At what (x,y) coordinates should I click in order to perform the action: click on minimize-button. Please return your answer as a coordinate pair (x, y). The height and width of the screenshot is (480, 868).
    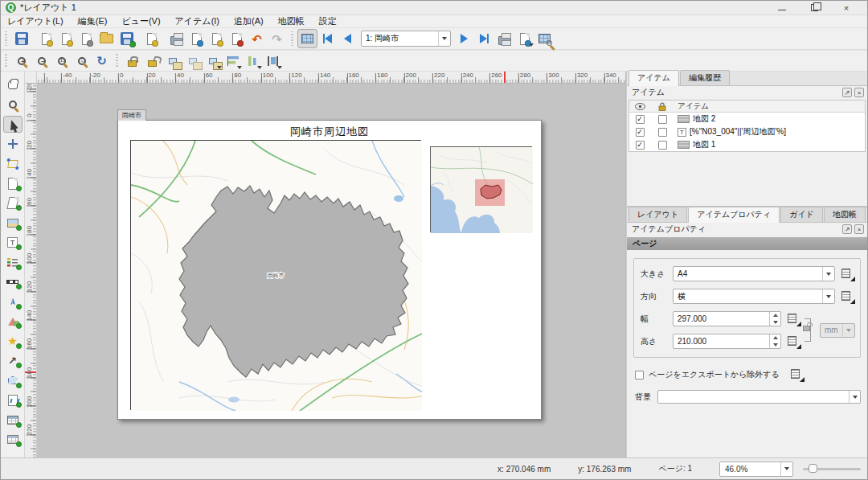
    Looking at the image, I should click on (782, 8).